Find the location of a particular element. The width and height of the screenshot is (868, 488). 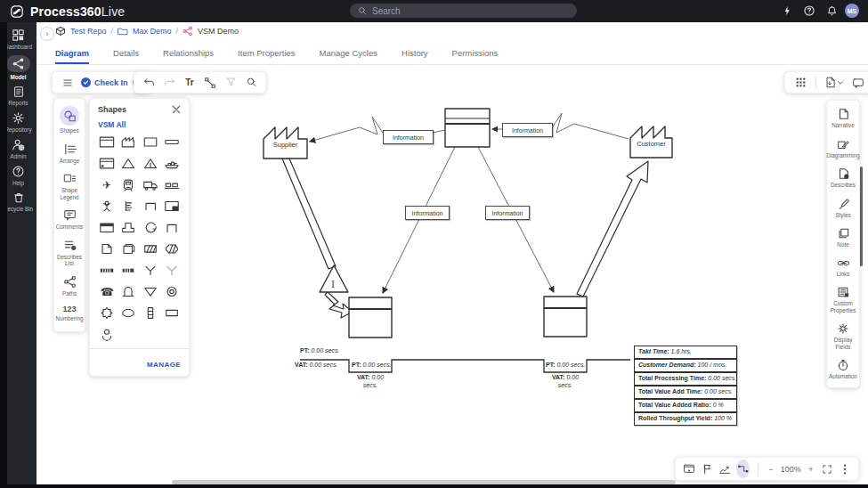

tool-numbering: 123 Numbering is located at coordinates (69, 313).